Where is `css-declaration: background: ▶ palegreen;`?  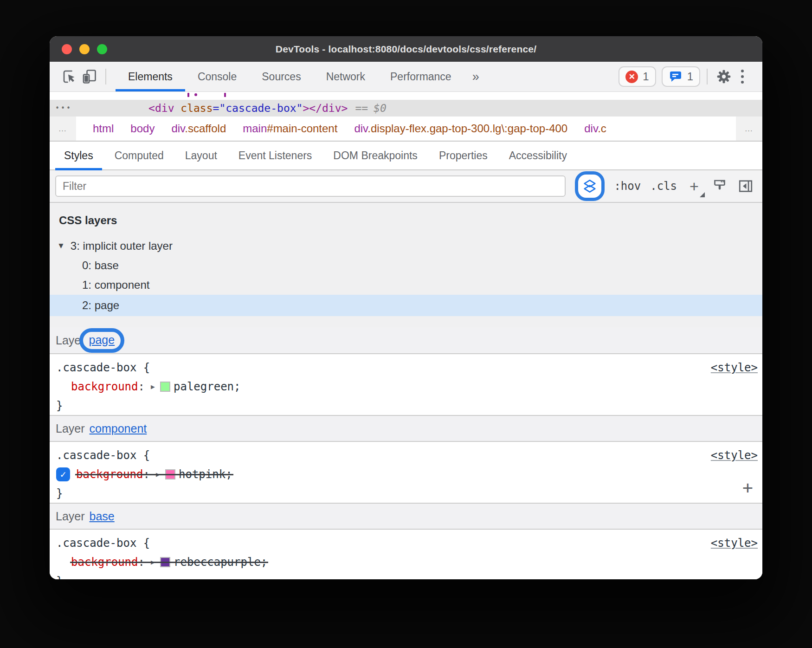 css-declaration: background: ▶ palegreen; is located at coordinates (156, 387).